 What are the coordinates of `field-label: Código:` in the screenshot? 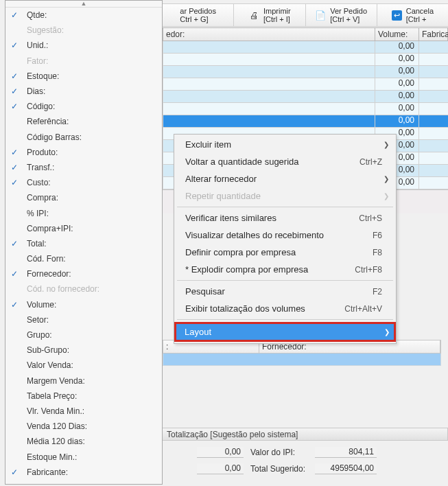 It's located at (41, 106).